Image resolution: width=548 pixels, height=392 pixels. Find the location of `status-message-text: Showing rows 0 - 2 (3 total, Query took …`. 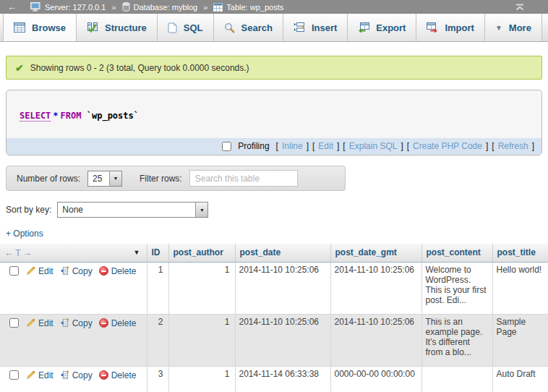

status-message-text: Showing rows 0 - 2 (3 total, Query took … is located at coordinates (140, 68).